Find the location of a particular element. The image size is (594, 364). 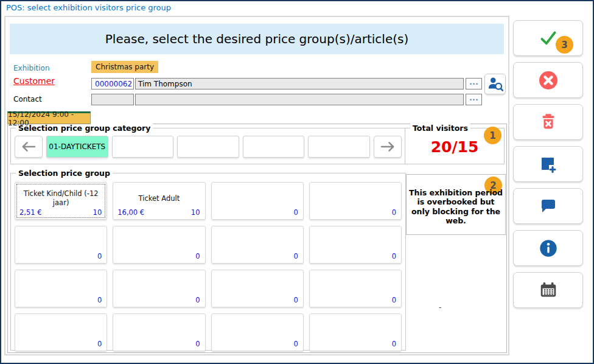

trash-icon is located at coordinates (548, 122).